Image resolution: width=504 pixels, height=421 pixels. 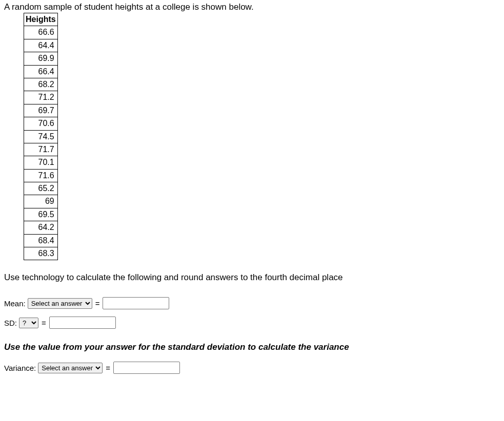 I want to click on table-header: Heights, so click(x=41, y=19).